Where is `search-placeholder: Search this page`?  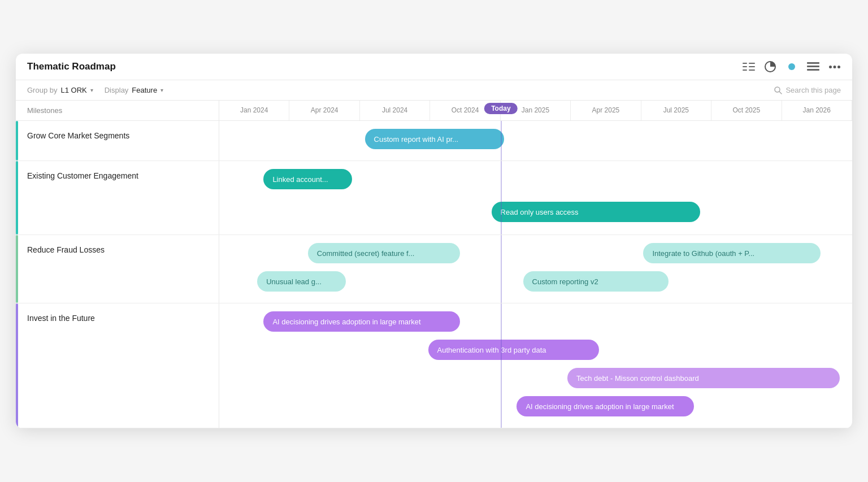
search-placeholder: Search this page is located at coordinates (813, 90).